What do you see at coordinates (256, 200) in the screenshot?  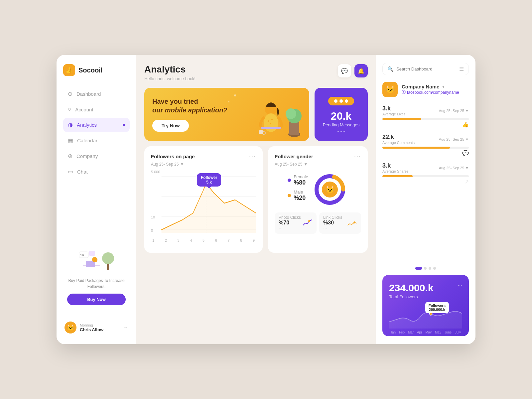 I see `stats-row: Followers on page ··· Aug 25- Sep 25 ▼ 5…` at bounding box center [256, 200].